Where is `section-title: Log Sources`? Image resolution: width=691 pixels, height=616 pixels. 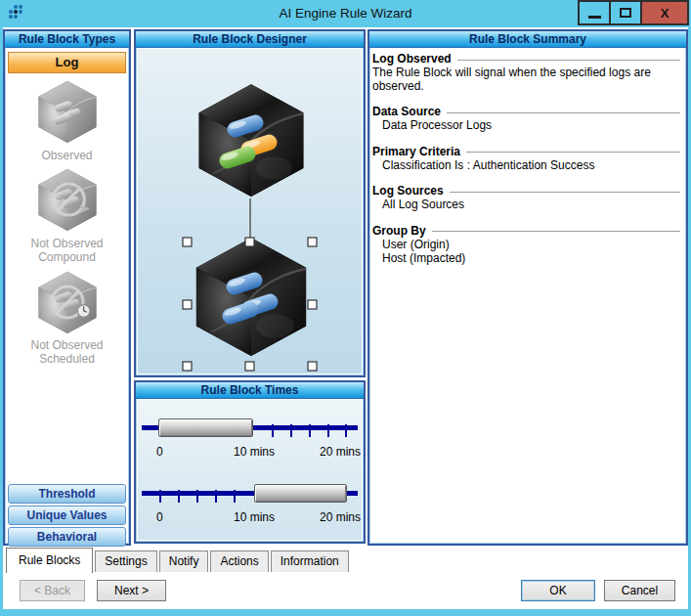 section-title: Log Sources is located at coordinates (409, 191).